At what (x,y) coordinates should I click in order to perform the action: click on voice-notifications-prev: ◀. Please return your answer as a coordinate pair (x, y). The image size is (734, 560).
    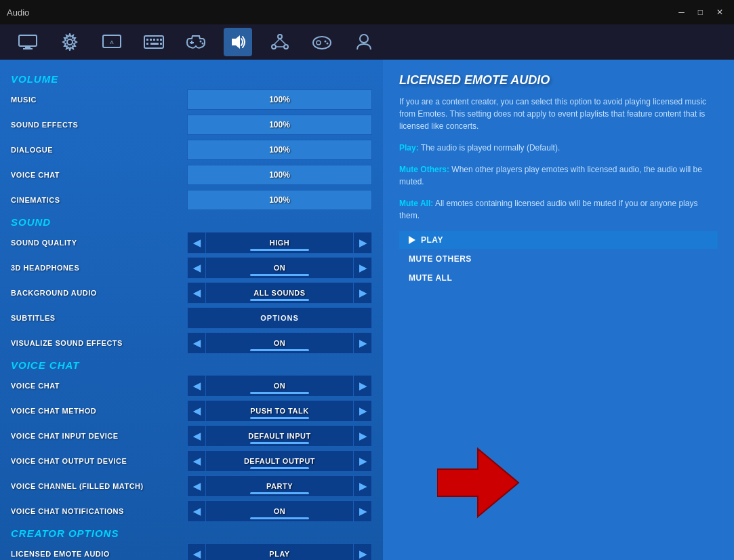
    Looking at the image, I should click on (197, 511).